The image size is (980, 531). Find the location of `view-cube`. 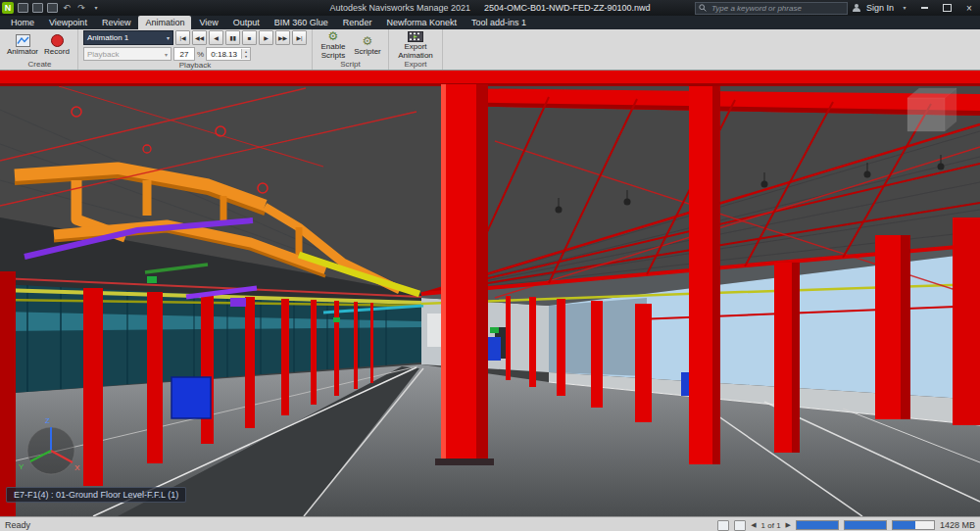

view-cube is located at coordinates (932, 110).